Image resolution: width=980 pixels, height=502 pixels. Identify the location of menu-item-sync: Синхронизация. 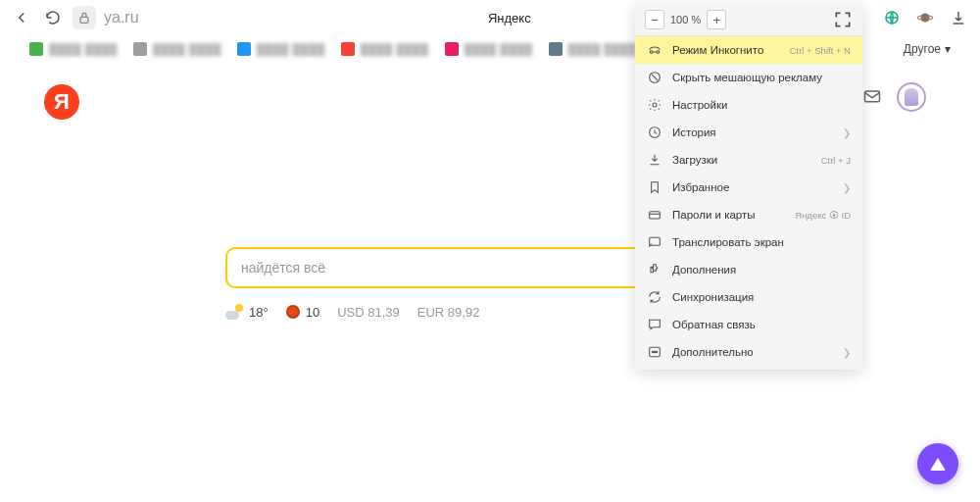
(749, 297).